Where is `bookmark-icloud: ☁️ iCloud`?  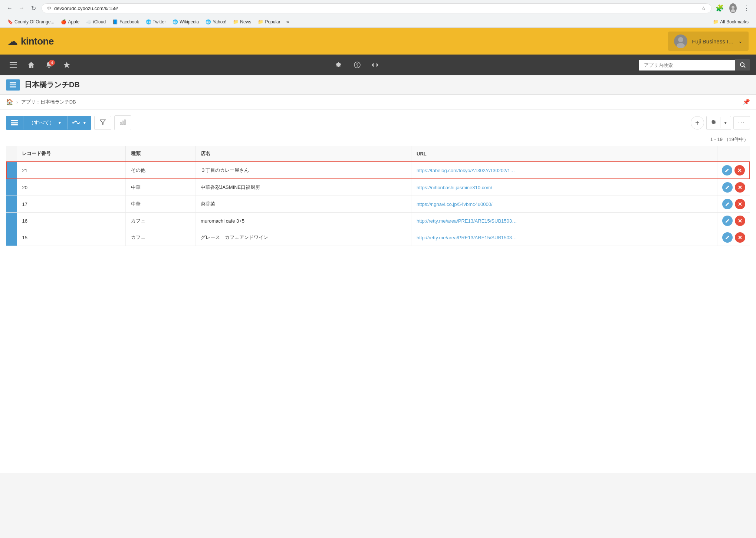
bookmark-icloud: ☁️ iCloud is located at coordinates (96, 22).